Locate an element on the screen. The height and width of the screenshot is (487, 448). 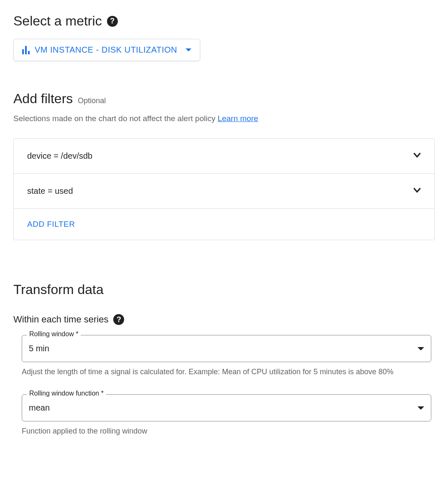
rolling-window-function-value: mean is located at coordinates (39, 408).